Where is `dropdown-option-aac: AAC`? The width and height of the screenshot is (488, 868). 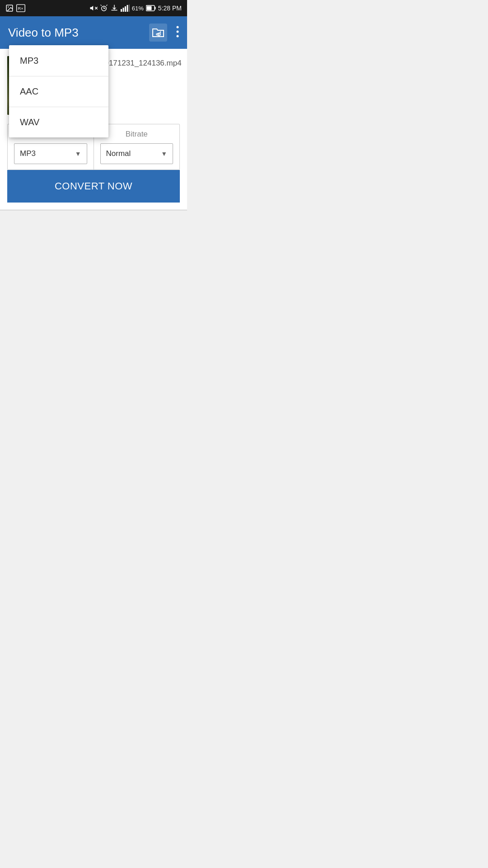 dropdown-option-aac: AAC is located at coordinates (59, 91).